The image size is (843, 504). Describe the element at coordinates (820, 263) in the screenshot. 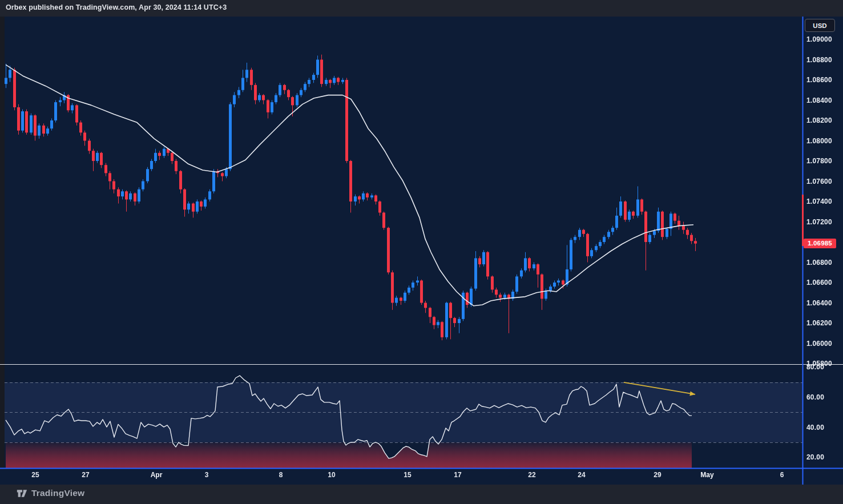

I see `price-axis-label: 1.06800` at that location.